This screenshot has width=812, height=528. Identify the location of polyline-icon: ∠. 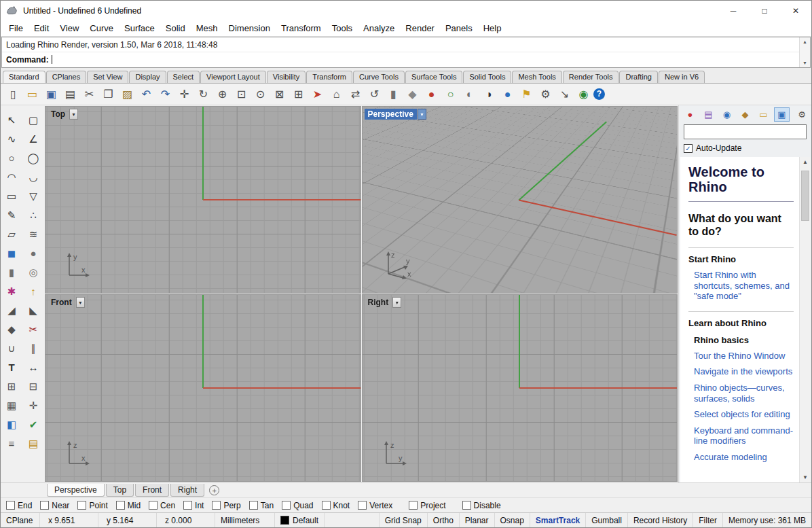
(33, 139).